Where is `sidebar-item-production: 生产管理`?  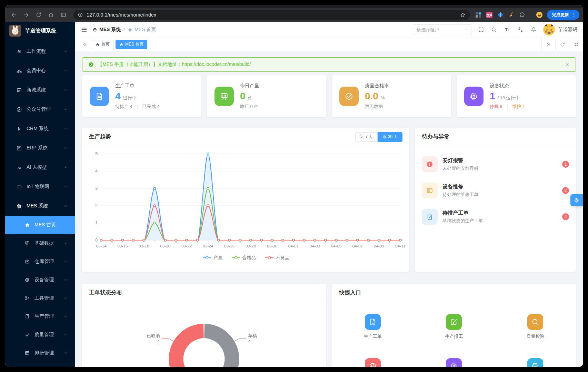
sidebar-item-production: 生产管理 is located at coordinates (40, 316).